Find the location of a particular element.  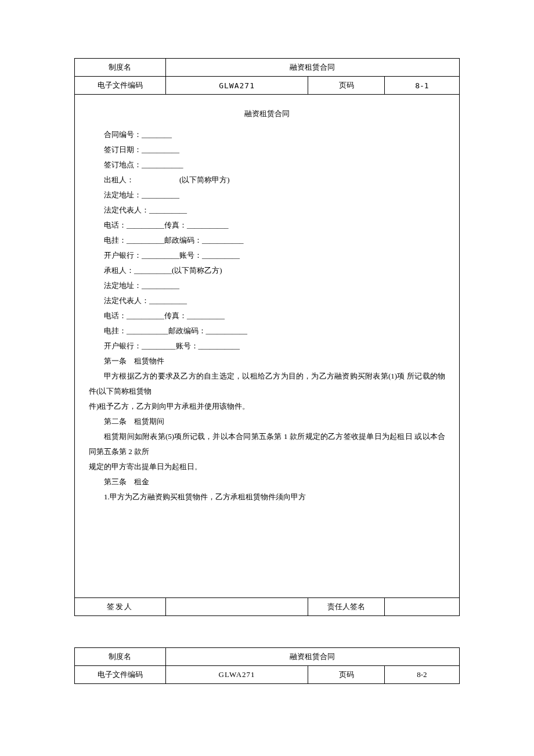

line-legal-rep-b: 法定代表人：__________ is located at coordinates (267, 301).